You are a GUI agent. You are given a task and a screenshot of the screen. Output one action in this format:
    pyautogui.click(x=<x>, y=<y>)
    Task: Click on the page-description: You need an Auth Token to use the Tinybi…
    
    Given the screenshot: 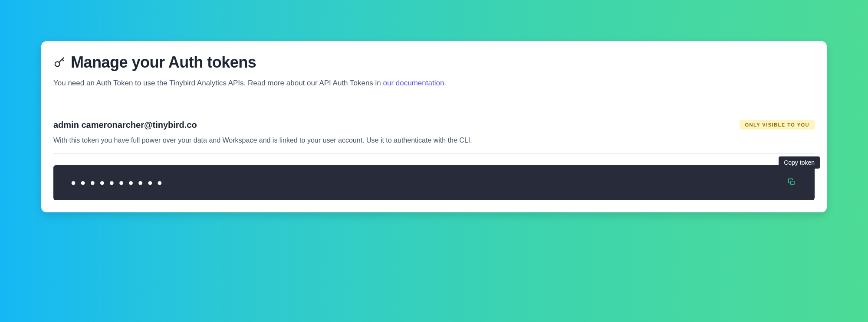 What is the action you would take?
    pyautogui.click(x=434, y=83)
    